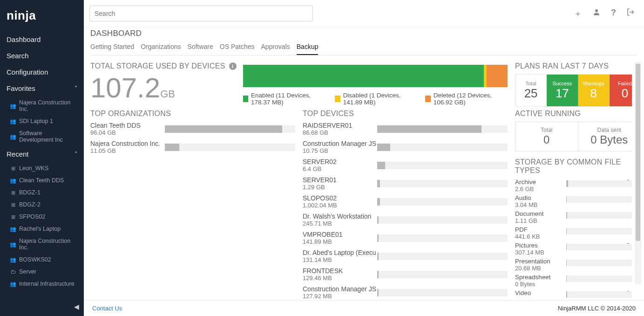 The width and height of the screenshot is (644, 316). Describe the element at coordinates (574, 217) in the screenshot. I see `filetype-row: Document1%1.11 GB` at that location.